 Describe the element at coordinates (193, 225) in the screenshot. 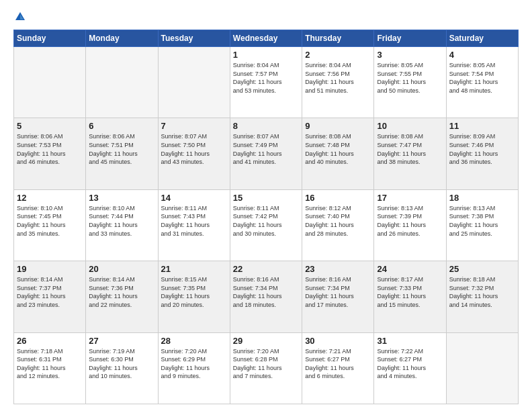

I see `calendar-cell: 14Sunrise: 8:11 AMSunset: 7:43 PMDayligh…` at that location.